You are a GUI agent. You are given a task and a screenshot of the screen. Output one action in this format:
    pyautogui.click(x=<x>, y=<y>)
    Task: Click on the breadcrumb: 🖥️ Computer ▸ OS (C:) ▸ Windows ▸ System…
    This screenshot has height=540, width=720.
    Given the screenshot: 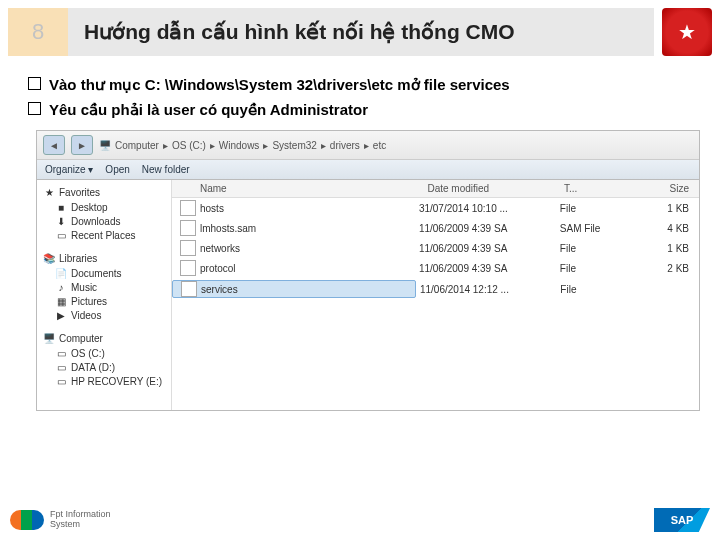 What is the action you would take?
    pyautogui.click(x=396, y=145)
    